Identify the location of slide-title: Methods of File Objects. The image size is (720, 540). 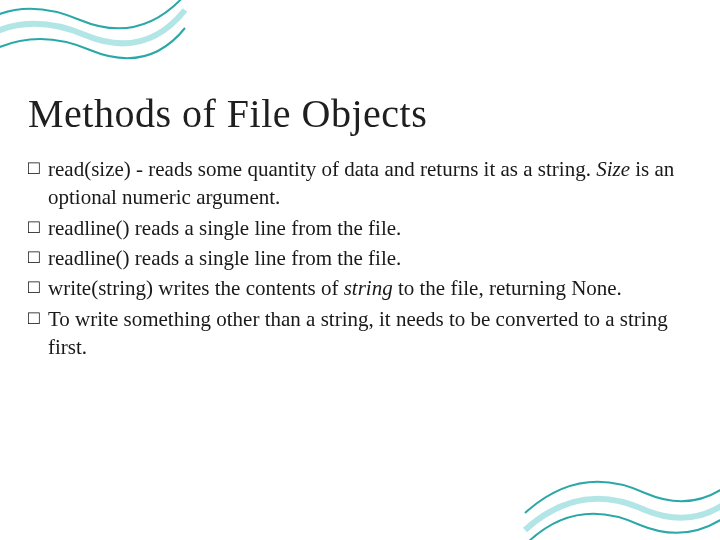
(360, 114).